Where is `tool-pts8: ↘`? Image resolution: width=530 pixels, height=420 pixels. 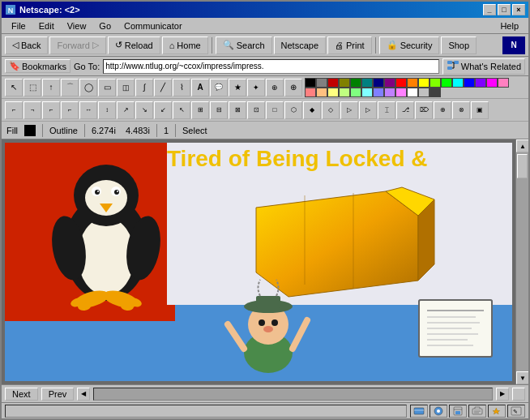
tool-pts8: ↘ is located at coordinates (144, 110).